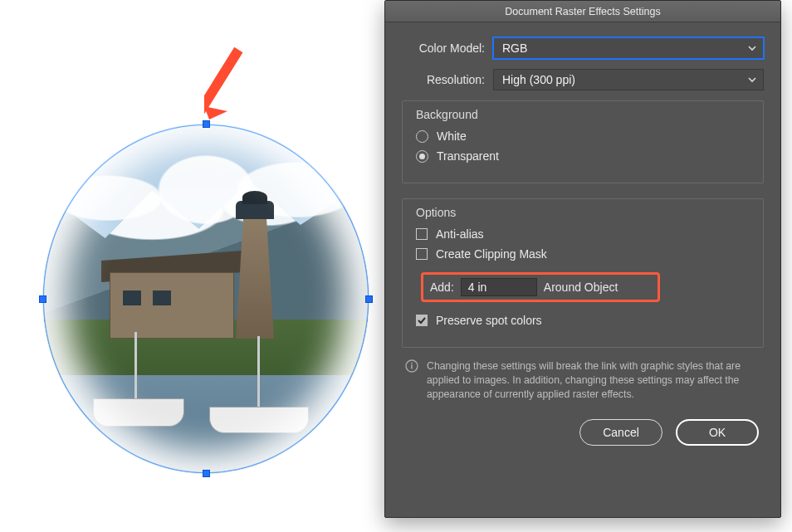  I want to click on resolution-label: Resolution:, so click(447, 80).